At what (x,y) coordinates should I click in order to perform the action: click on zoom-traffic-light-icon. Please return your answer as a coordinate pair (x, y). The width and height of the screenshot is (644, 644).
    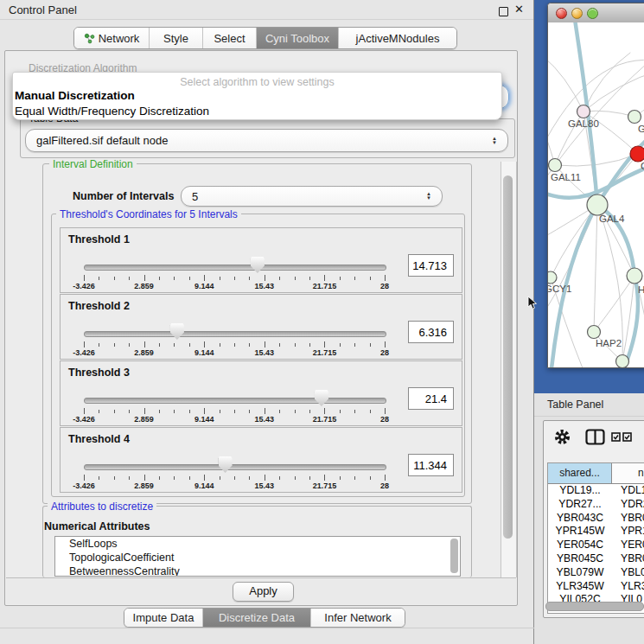
    Looking at the image, I should click on (593, 14).